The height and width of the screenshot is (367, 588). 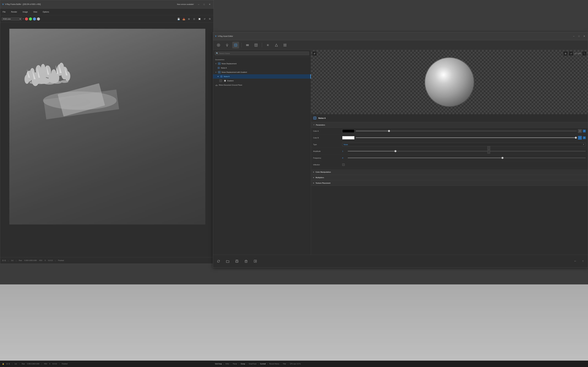 I want to click on taskbar: 🔒 [0, 0] | 1x1 | Raw 0.000 0.000 0.000 |…, so click(x=106, y=364).